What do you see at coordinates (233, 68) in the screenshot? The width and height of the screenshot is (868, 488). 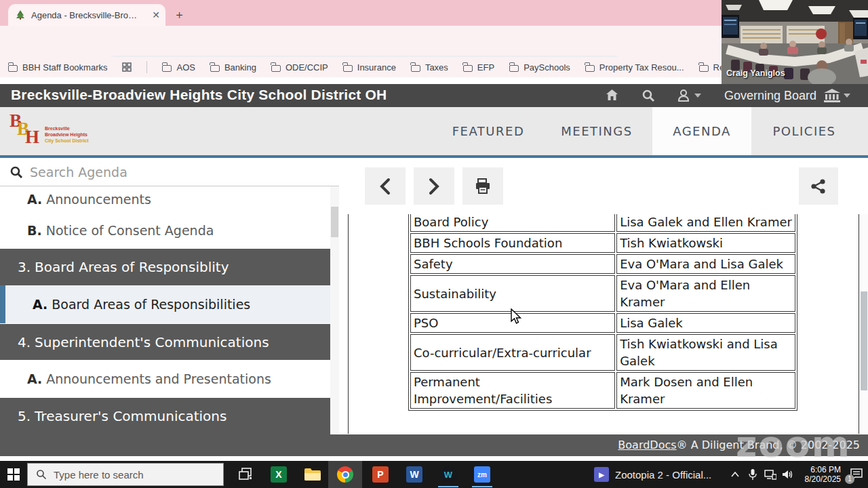 I see `bookmark-folder-banking: Banking` at bounding box center [233, 68].